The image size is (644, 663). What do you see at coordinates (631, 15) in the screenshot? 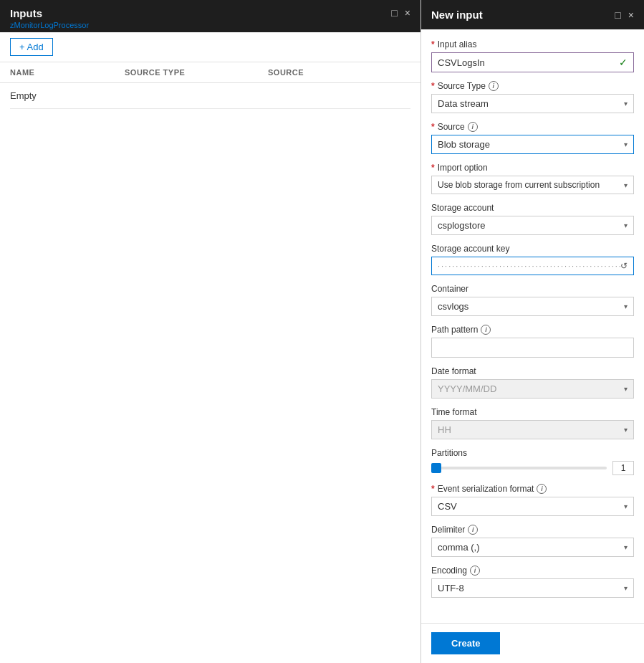
I see `right-close-icon: ×` at bounding box center [631, 15].